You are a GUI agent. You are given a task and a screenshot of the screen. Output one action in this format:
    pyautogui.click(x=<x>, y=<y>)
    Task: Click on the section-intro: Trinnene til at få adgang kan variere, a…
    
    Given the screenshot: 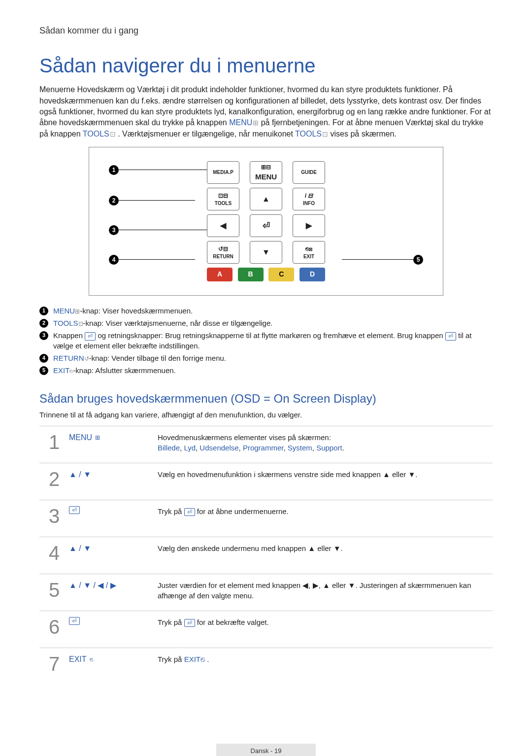 What is the action you would take?
    pyautogui.click(x=266, y=415)
    